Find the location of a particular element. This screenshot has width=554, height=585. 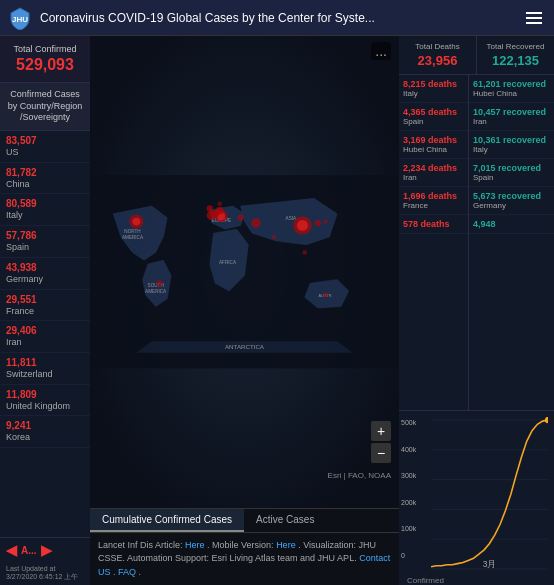

sidebar-nav: ◀ A... ▶ is located at coordinates (45, 550).